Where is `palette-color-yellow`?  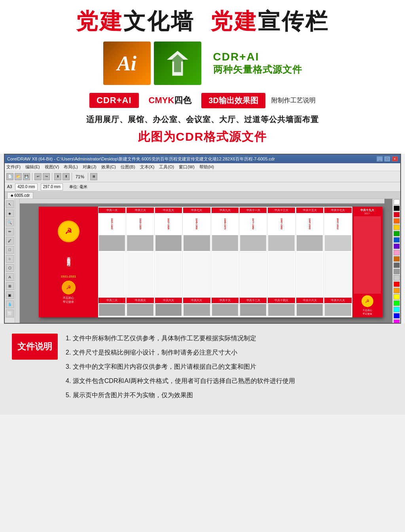
palette-color-yellow is located at coordinates (397, 227).